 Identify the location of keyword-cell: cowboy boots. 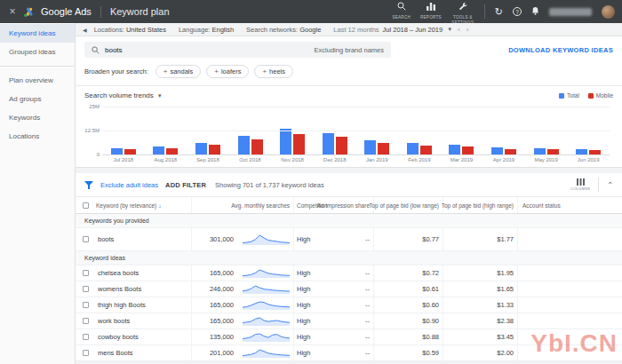
(144, 337).